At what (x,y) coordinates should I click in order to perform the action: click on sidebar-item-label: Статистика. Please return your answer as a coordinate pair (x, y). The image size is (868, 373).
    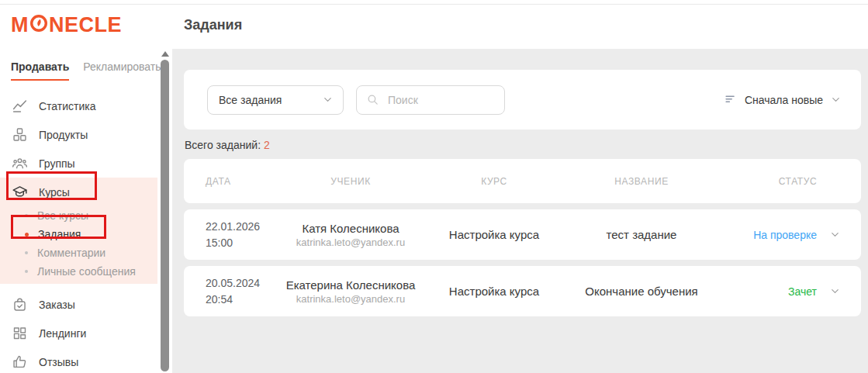
    Looking at the image, I should click on (67, 106).